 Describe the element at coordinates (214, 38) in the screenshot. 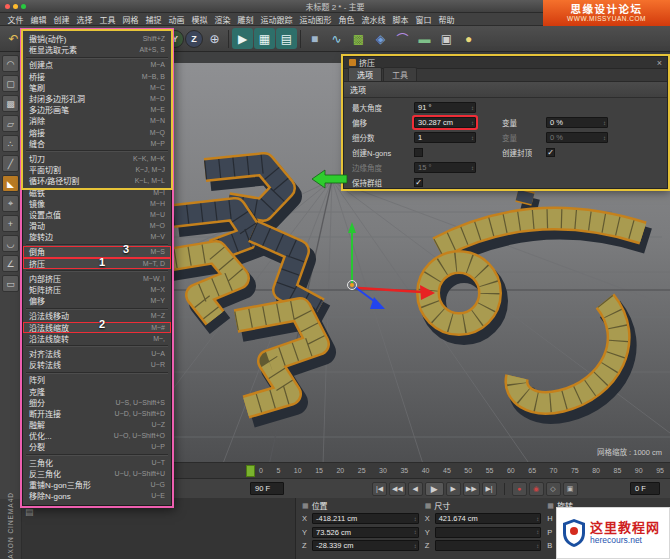

I see `coordinate-system-icon: ⊕` at that location.